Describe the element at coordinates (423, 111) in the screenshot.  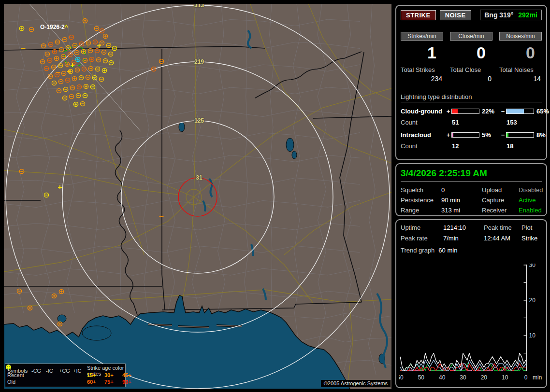
I see `cloud-ground-label: Cloud-ground` at that location.